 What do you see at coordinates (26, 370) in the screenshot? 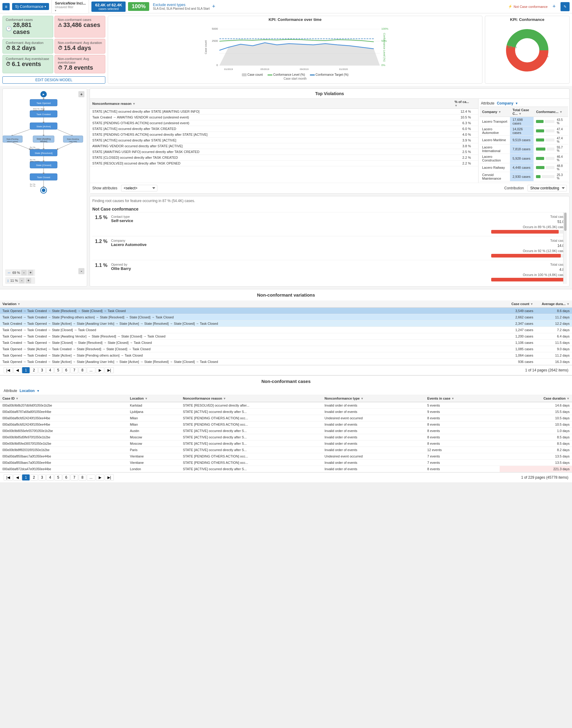
I see `var-page-1-btn: 1` at bounding box center [26, 370].